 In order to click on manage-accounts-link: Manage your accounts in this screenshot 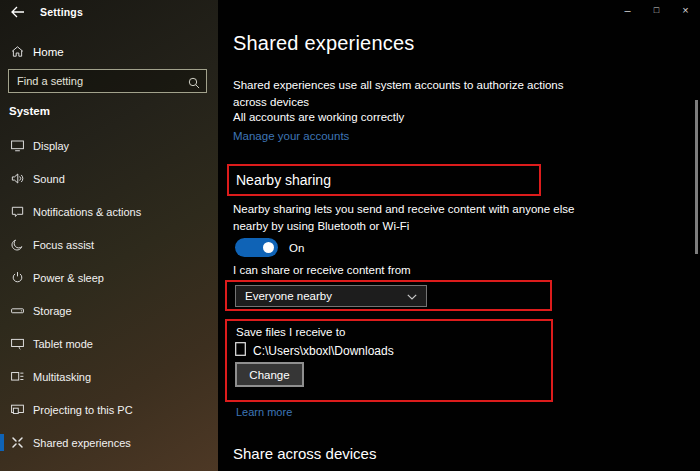, I will do `click(291, 136)`.